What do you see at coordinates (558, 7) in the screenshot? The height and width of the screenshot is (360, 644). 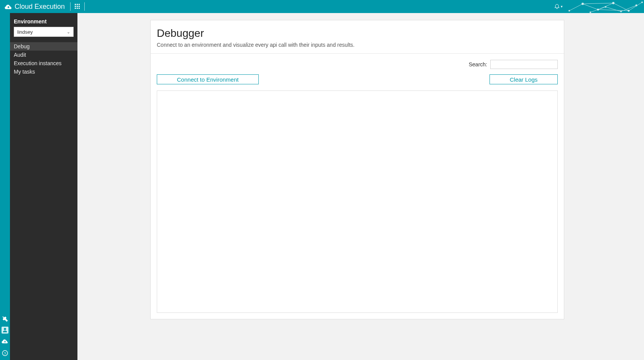 I see `notifications-button: ▾` at bounding box center [558, 7].